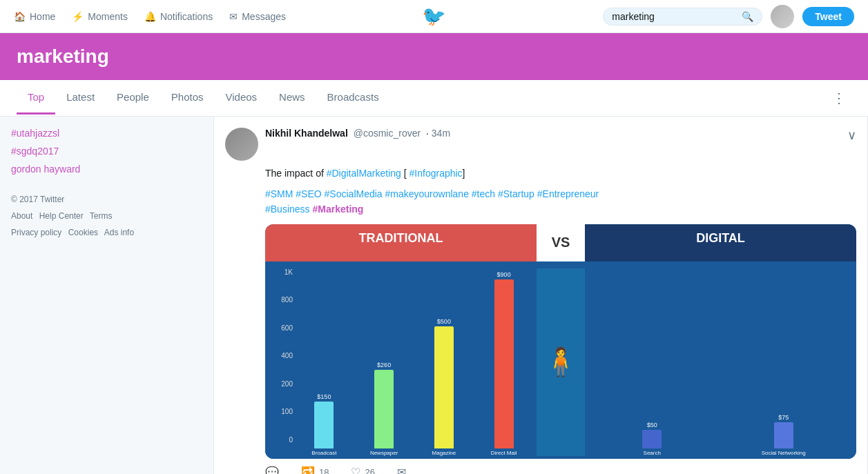  I want to click on tab-latest: Latest, so click(80, 98).